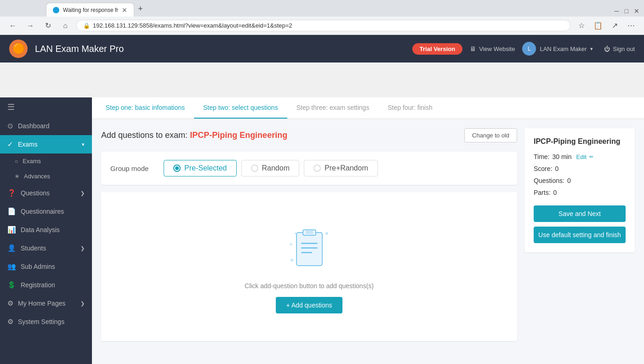 Image resolution: width=644 pixels, height=364 pixels. I want to click on radio-pre-random: Pre+Random, so click(341, 168).